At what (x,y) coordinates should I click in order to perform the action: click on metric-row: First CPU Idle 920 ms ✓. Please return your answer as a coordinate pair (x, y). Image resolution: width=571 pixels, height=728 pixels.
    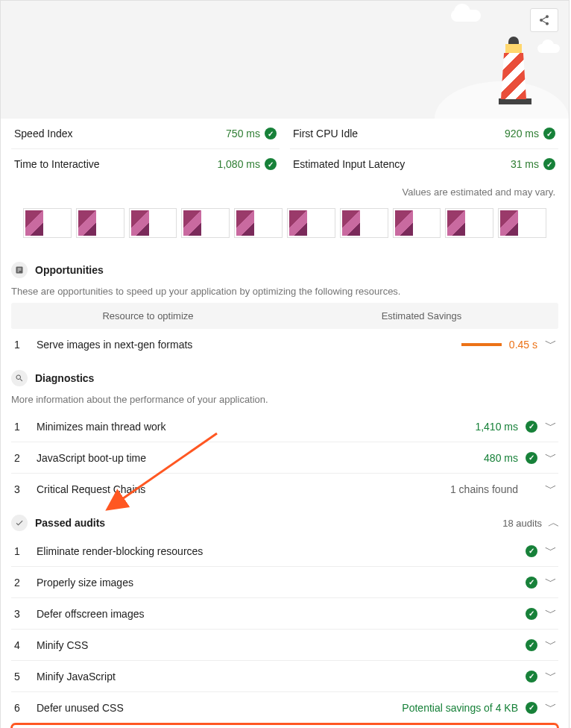
    Looking at the image, I should click on (424, 133).